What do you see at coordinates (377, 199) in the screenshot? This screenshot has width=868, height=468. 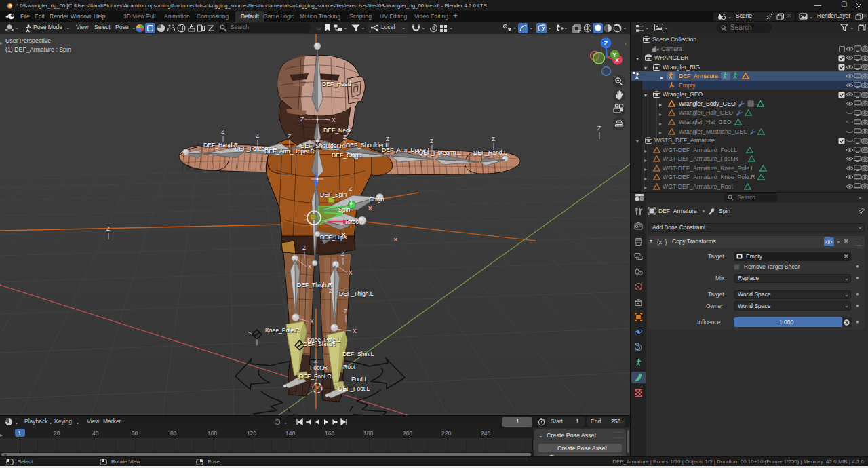 I see `svg-text: Chigh` at bounding box center [377, 199].